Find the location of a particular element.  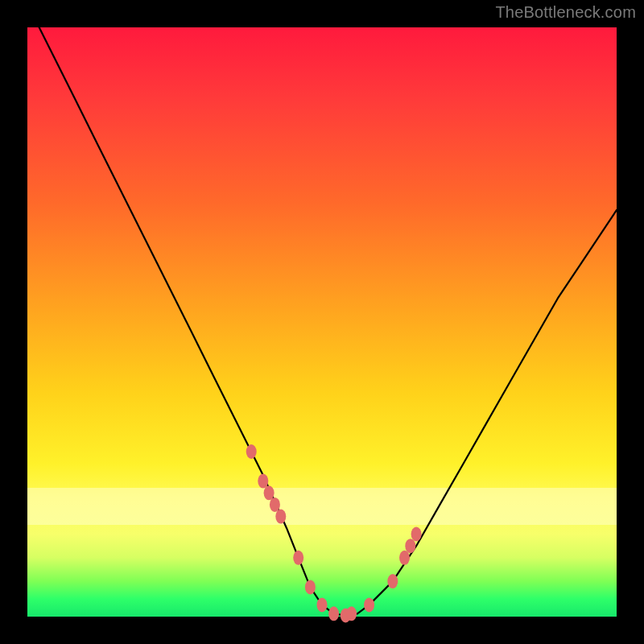

marker-dots is located at coordinates (334, 534).